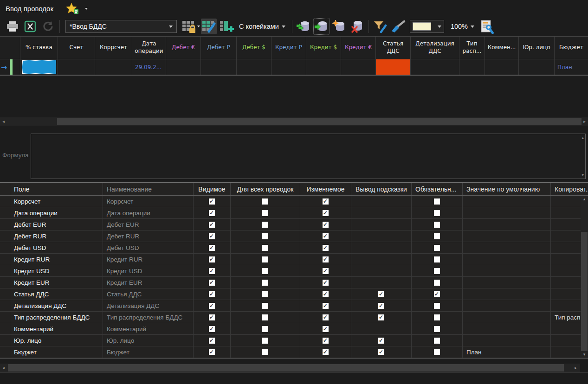  Describe the element at coordinates (472, 48) in the screenshot. I see `grid-col-header: Тип расп...` at that location.